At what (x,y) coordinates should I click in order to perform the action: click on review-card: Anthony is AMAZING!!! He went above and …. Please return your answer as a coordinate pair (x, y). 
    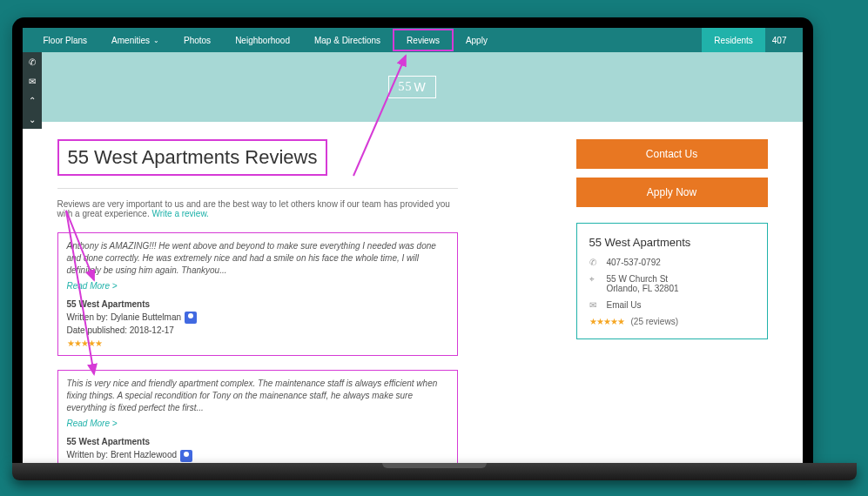
    Looking at the image, I should click on (258, 294).